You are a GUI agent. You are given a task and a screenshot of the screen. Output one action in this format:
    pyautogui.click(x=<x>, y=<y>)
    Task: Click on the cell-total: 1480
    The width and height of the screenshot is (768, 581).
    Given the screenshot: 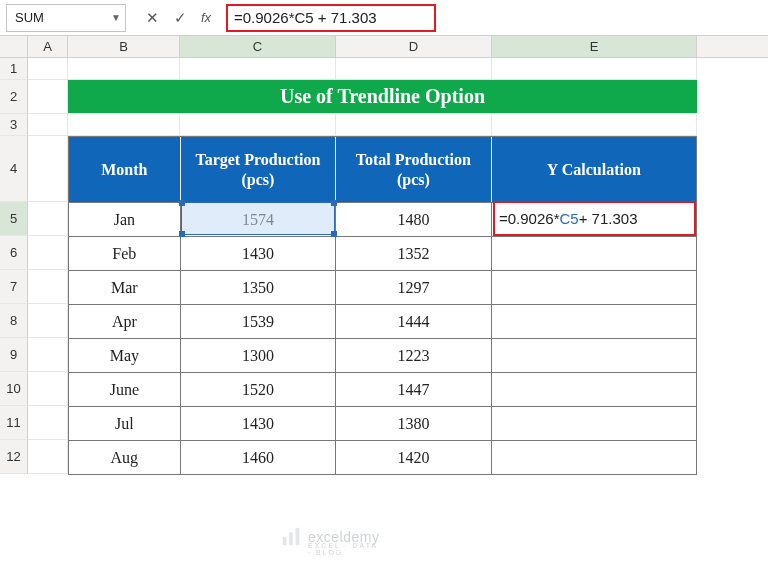 What is the action you would take?
    pyautogui.click(x=414, y=219)
    